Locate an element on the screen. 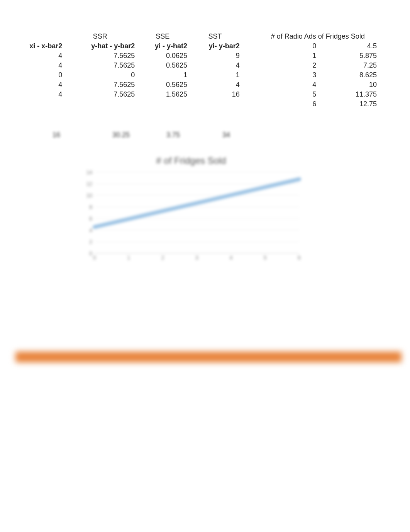 The image size is (410, 532). total-yhat: 30.25 is located at coordinates (97, 135).